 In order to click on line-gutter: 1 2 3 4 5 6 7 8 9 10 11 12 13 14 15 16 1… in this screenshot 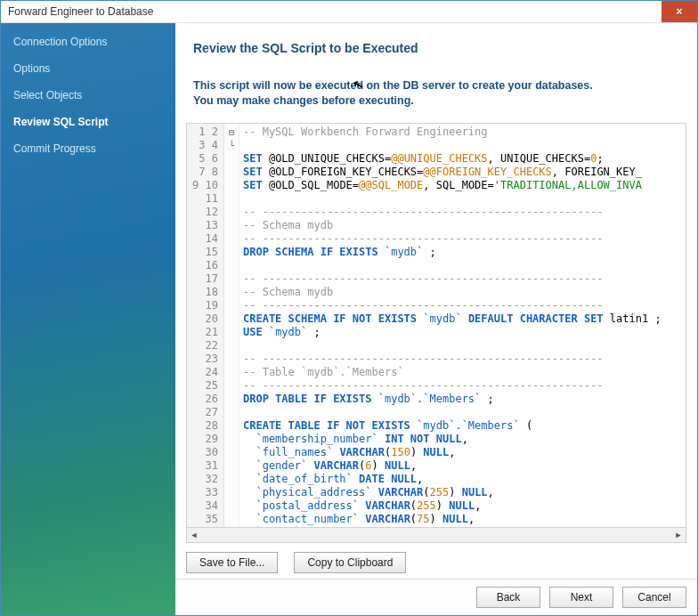, I will do `click(206, 326)`.